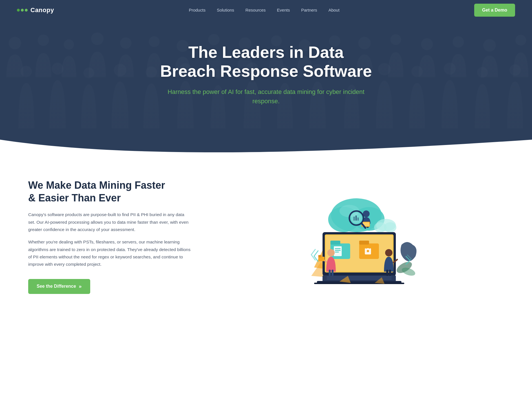 Image resolution: width=532 pixels, height=411 pixels. Describe the element at coordinates (22, 10) in the screenshot. I see `logo-dots` at that location.